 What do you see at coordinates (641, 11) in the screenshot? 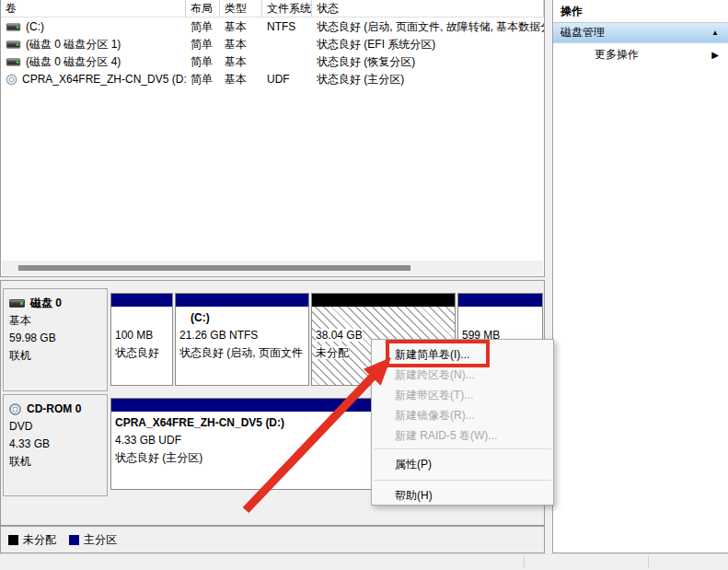
I see `actions-panel-title: 操作` at bounding box center [641, 11].